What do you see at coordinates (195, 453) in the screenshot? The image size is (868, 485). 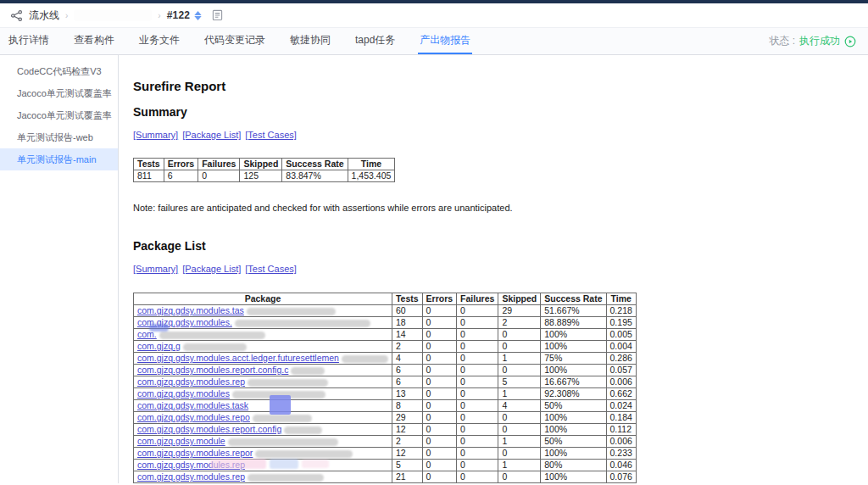 I see `package-link: com.gjzq.gdsy.modules.repor` at bounding box center [195, 453].